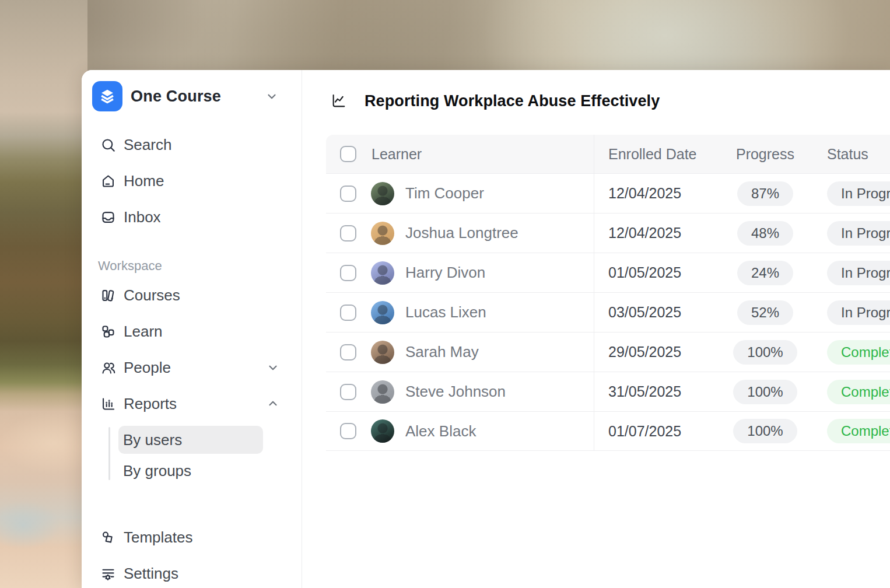  Describe the element at coordinates (191, 440) in the screenshot. I see `sidebar-item-by-users: By users` at that location.